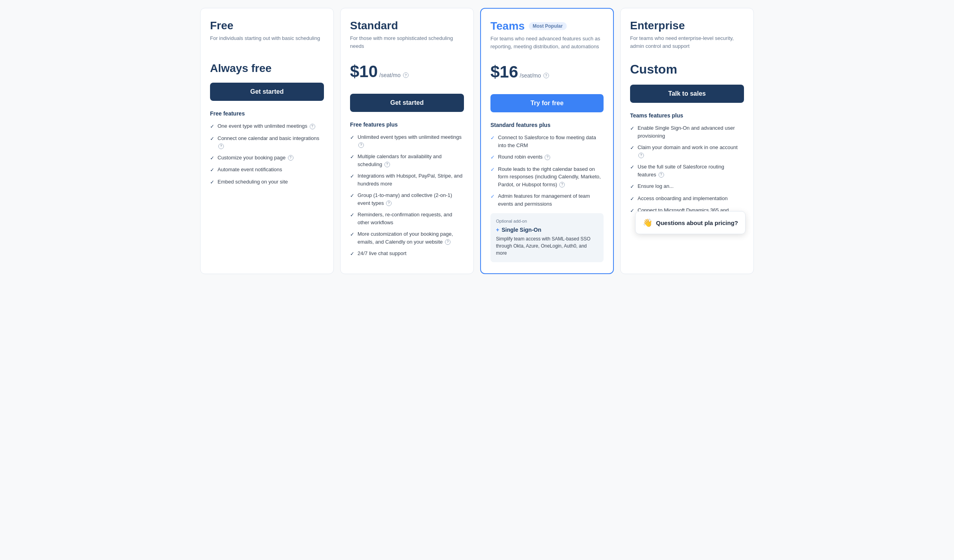 This screenshot has width=954, height=560. What do you see at coordinates (250, 170) in the screenshot?
I see `feature-text: Automate event notifications` at bounding box center [250, 170].